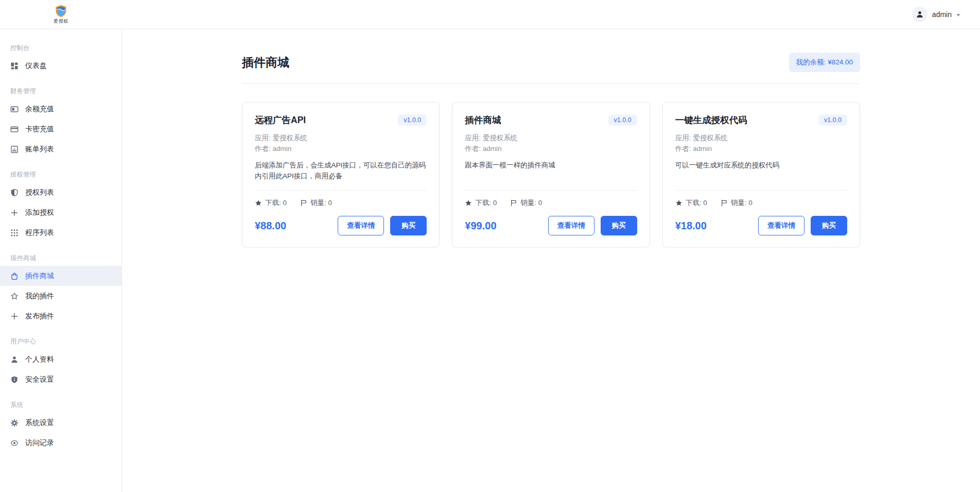 The width and height of the screenshot is (980, 492). Describe the element at coordinates (61, 22) in the screenshot. I see `logo-text: 爱授权` at that location.